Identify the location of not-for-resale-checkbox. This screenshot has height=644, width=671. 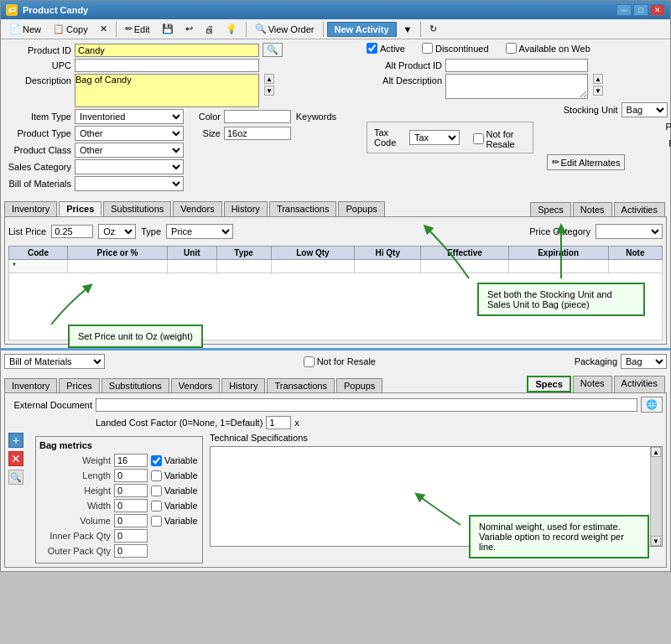
(478, 139).